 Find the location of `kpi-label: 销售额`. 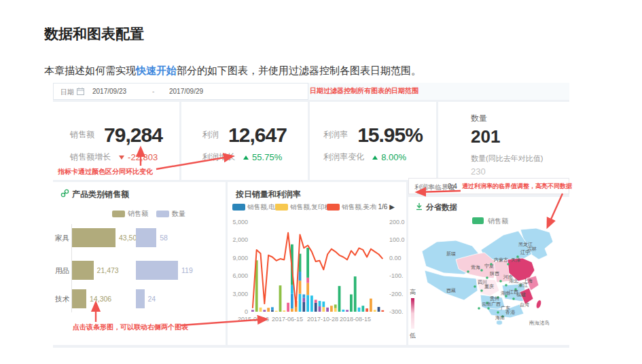

kpi-label: 销售额 is located at coordinates (82, 137).